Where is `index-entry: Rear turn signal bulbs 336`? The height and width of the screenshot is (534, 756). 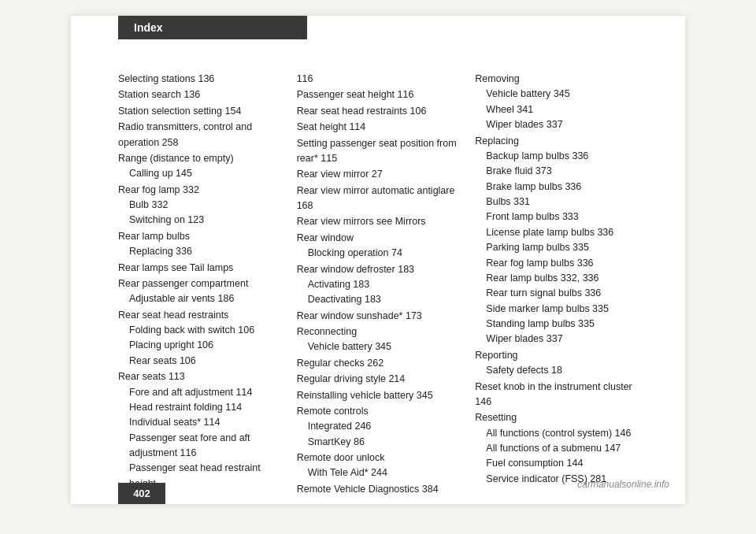 index-entry: Rear turn signal bulbs 336 is located at coordinates (556, 293).